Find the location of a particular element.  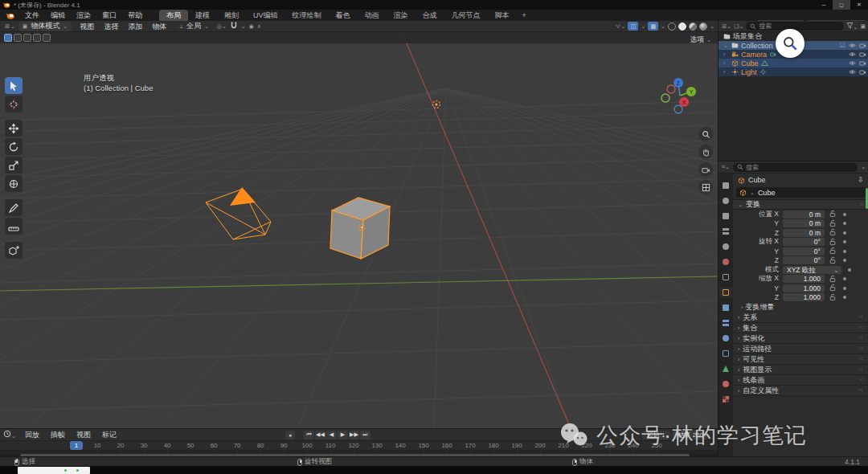

menu-帮助: 帮助 is located at coordinates (135, 15).